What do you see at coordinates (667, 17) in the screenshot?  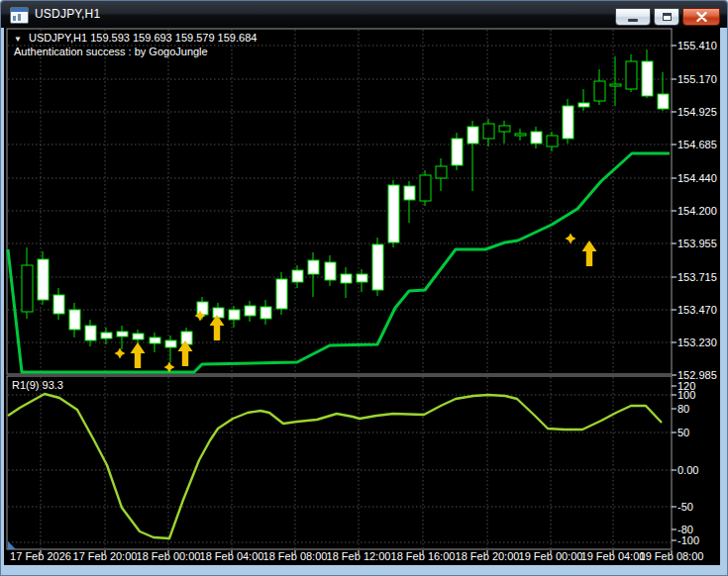 I see `restore-button` at bounding box center [667, 17].